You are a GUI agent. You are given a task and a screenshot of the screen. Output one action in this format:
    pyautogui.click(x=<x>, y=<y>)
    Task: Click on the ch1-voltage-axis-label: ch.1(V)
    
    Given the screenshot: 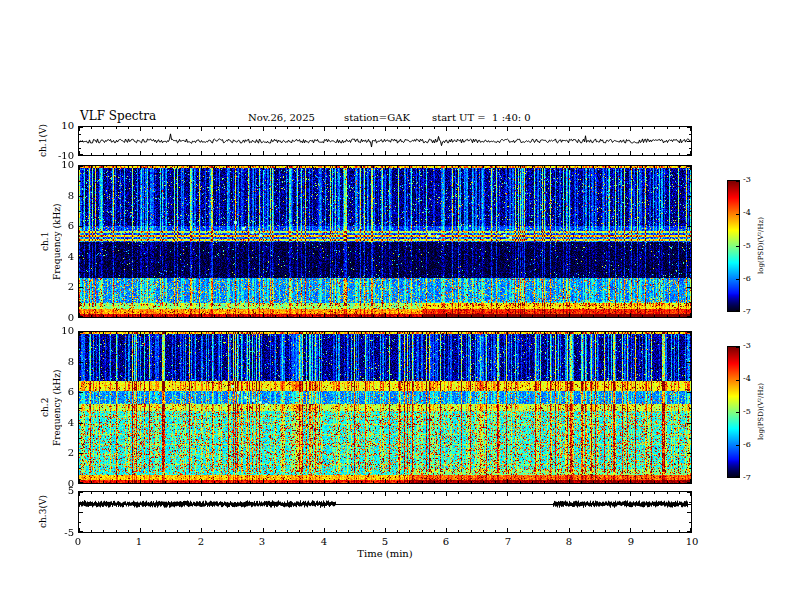 What is the action you would take?
    pyautogui.click(x=44, y=141)
    